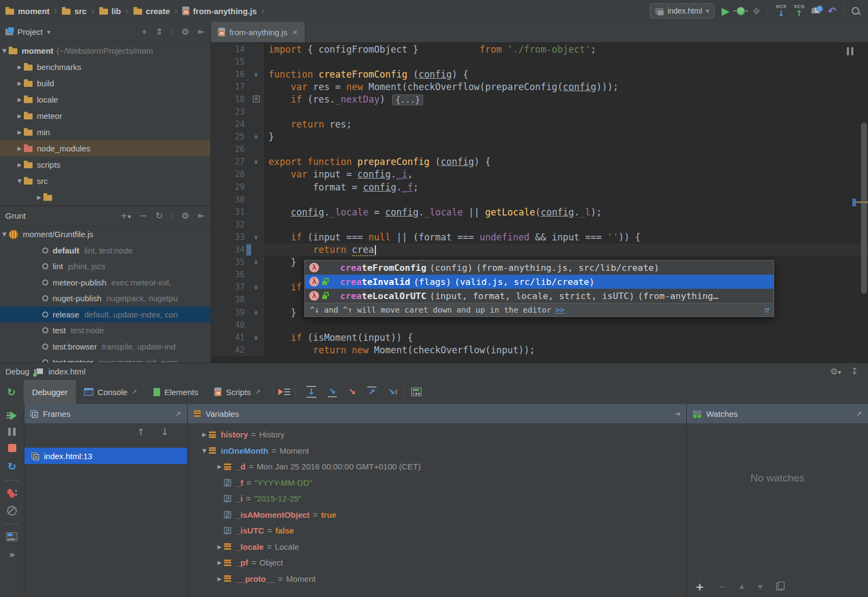 This screenshot has width=868, height=597. Describe the element at coordinates (539, 62) in the screenshot. I see `editor-line-15: 15` at that location.